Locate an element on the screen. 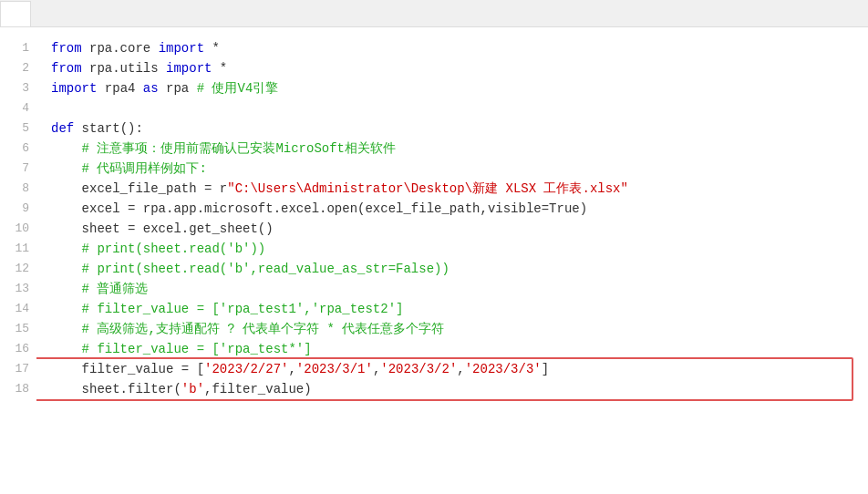 The height and width of the screenshot is (494, 868). line-number: 1 is located at coordinates (20, 48).